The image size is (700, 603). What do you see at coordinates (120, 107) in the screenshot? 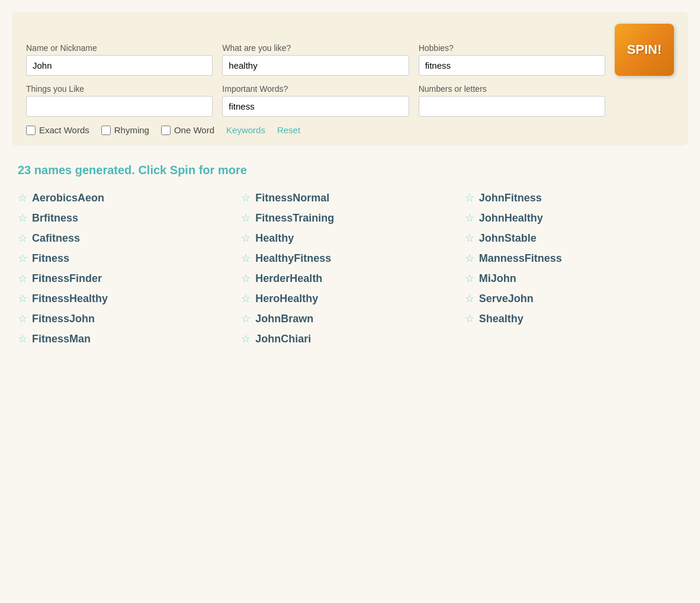
I see `things-input` at bounding box center [120, 107].